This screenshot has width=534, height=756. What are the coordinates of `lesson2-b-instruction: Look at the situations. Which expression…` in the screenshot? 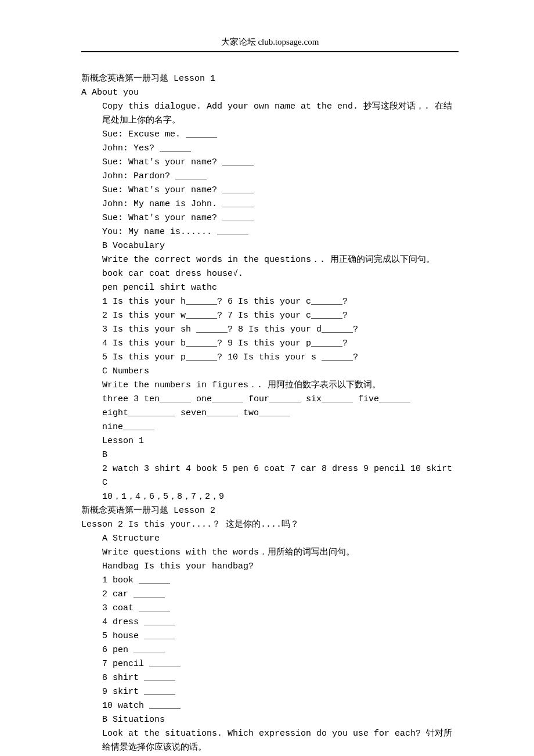 It's located at (280, 741).